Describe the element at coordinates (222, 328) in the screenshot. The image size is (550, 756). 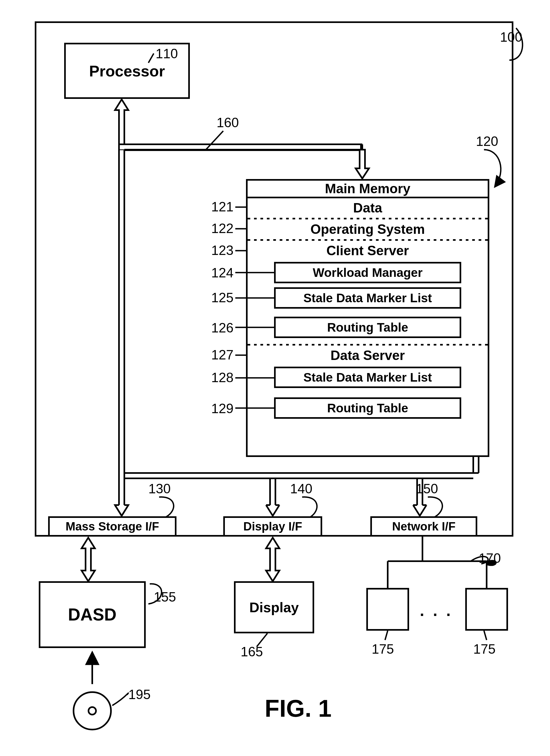
I see `ref-126: 126` at that location.